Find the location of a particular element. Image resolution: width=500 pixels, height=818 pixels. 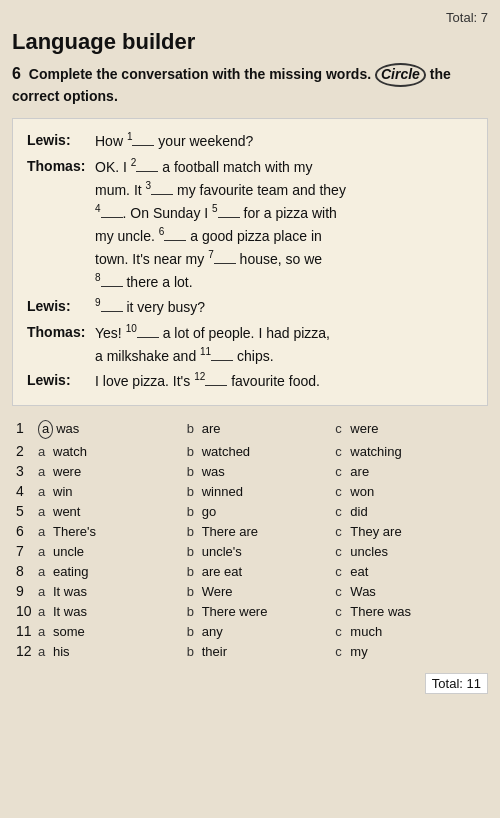

answer-row: 11asomebanycmuch is located at coordinates (250, 631).